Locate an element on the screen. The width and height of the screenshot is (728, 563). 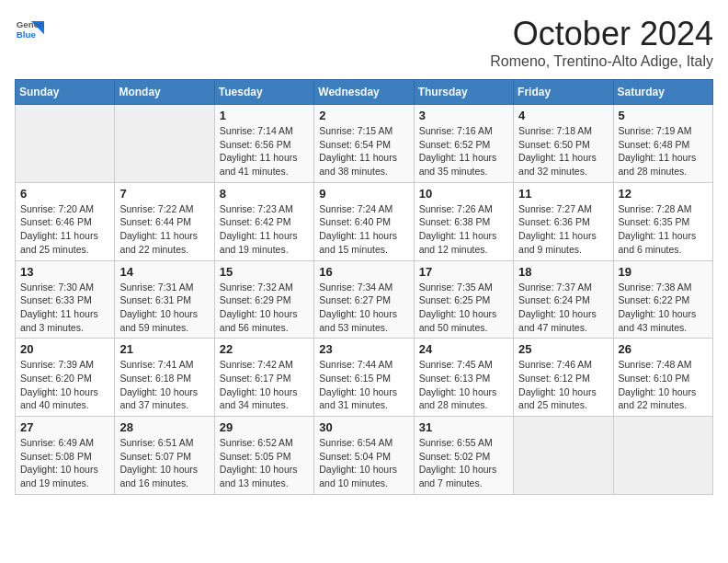
svg-text: General is located at coordinates (30, 24).